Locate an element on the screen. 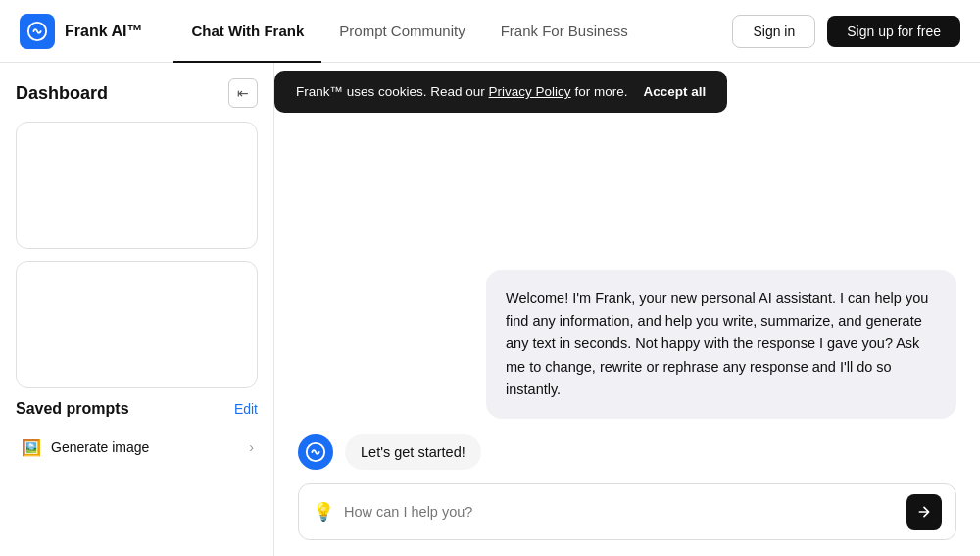 This screenshot has width=980, height=556. logo-text: Frank AI™ is located at coordinates (104, 31).